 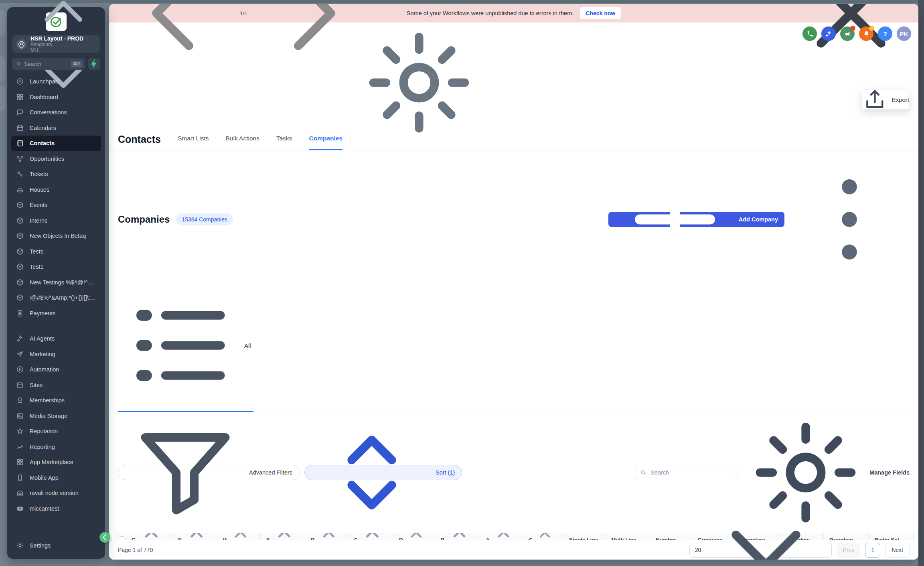 I want to click on sidebar-item-calendars: Calendars, so click(x=56, y=128).